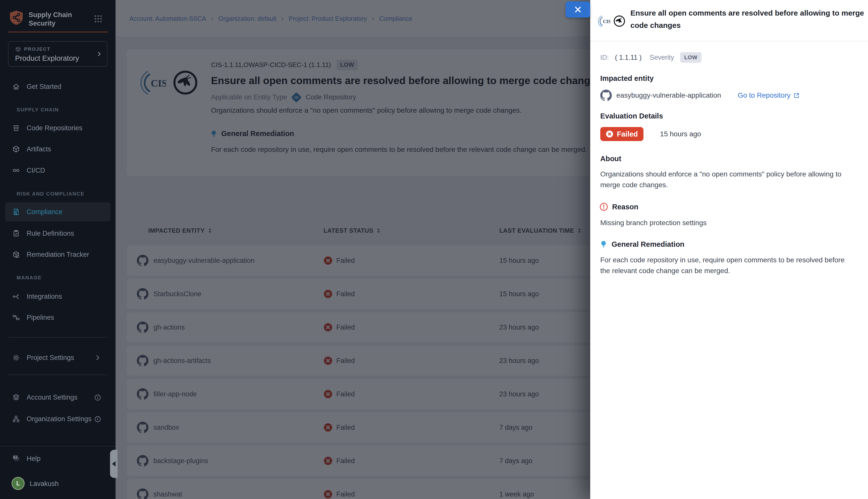 The image size is (868, 499). I want to click on sidebar-item-remediation-tracker: Remediation Tracker, so click(58, 254).